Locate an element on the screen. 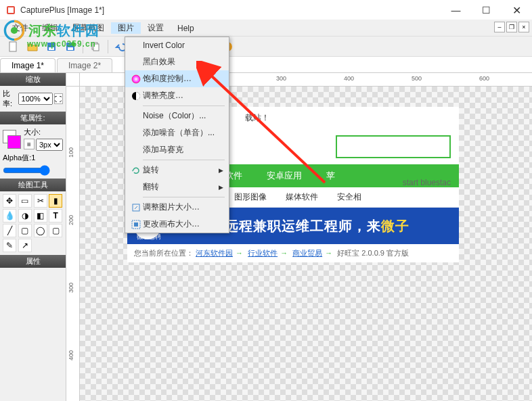 The image size is (532, 401). menu-resize-image: 调整图片大小… is located at coordinates (177, 207).